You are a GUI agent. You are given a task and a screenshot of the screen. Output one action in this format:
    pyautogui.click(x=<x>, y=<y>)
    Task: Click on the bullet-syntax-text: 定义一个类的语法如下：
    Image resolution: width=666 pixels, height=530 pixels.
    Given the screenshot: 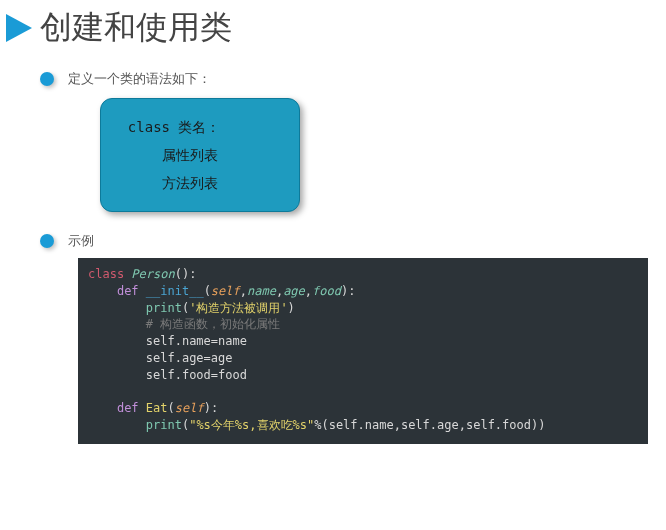 What is the action you would take?
    pyautogui.click(x=140, y=79)
    